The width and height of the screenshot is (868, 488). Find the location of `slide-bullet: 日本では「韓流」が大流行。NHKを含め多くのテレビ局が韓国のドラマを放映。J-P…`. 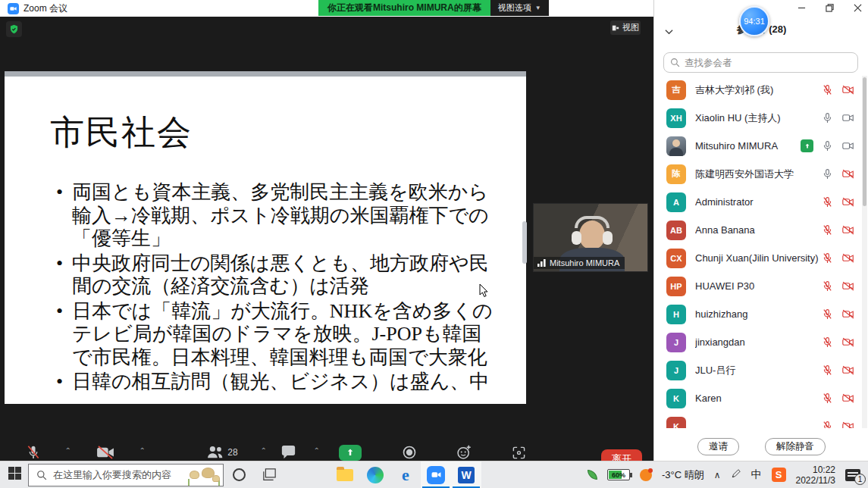

slide-bullet: 日本では「韓流」が大流行。NHKを含め多くのテレビ局が韓国のドラマを放映。J-P… is located at coordinates (274, 335).